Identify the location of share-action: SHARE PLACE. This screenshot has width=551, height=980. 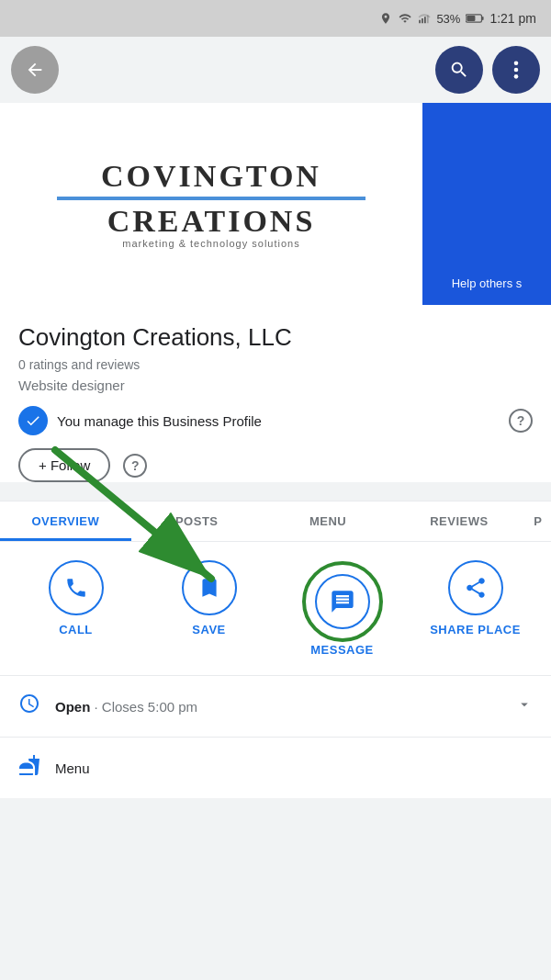
(476, 608).